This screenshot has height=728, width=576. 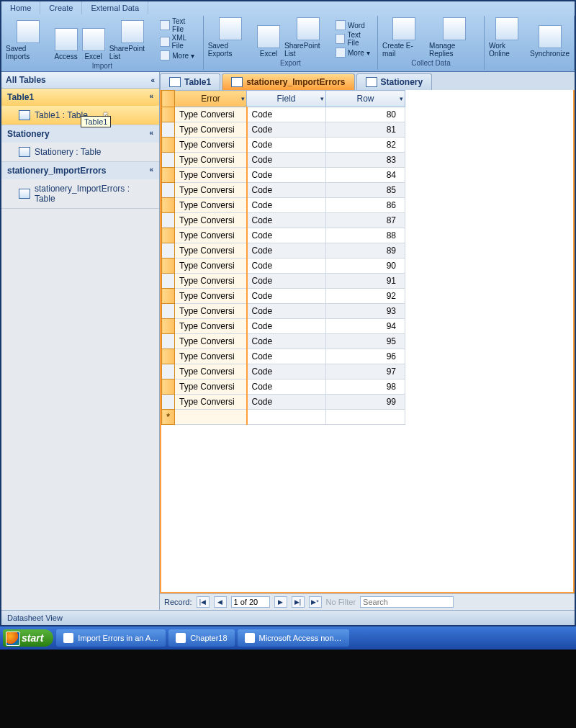 I want to click on table-row: Type ConversiCode92, so click(x=284, y=297).